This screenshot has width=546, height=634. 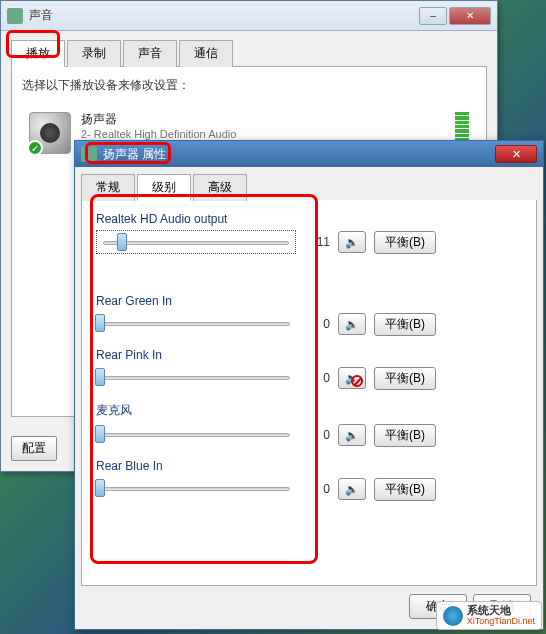 I want to click on tab-levels: 级别, so click(x=164, y=188).